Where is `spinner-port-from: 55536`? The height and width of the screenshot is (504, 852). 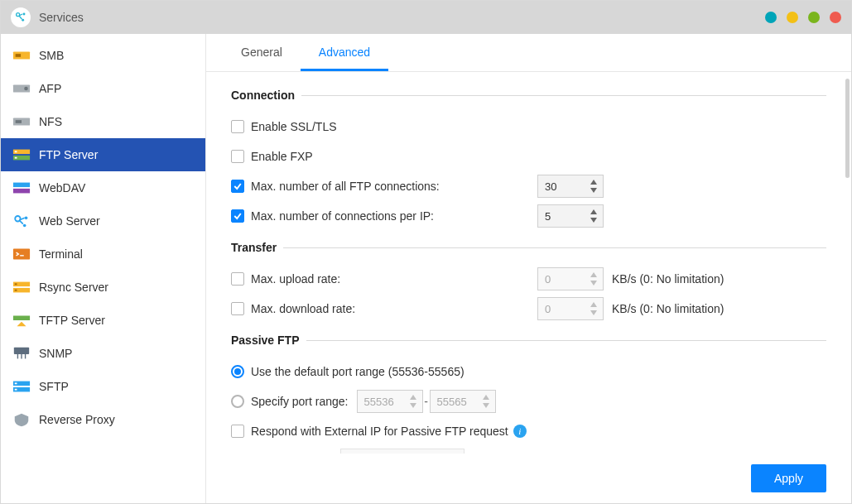
spinner-port-from: 55536 is located at coordinates (390, 401).